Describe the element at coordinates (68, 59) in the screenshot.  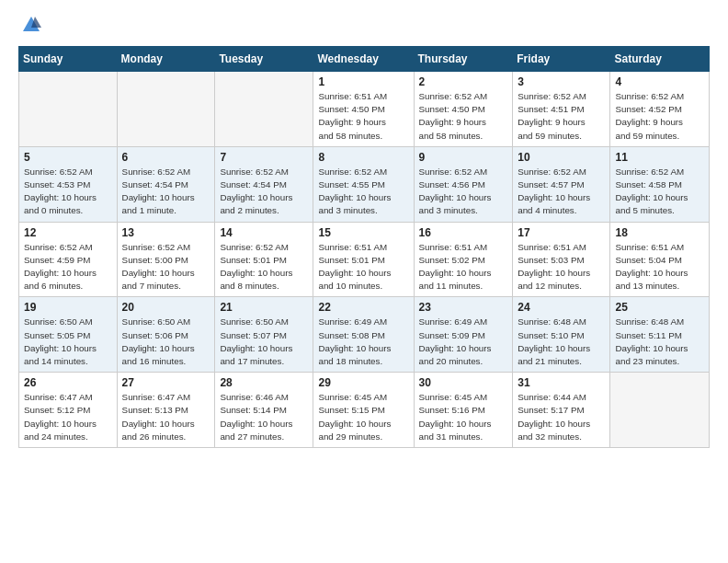
I see `weekday-sunday: Sunday` at that location.